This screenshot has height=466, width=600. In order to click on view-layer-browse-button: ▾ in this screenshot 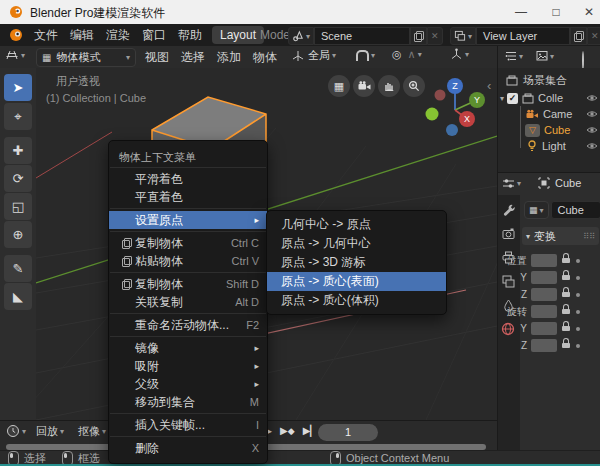, I will do `click(463, 36)`.